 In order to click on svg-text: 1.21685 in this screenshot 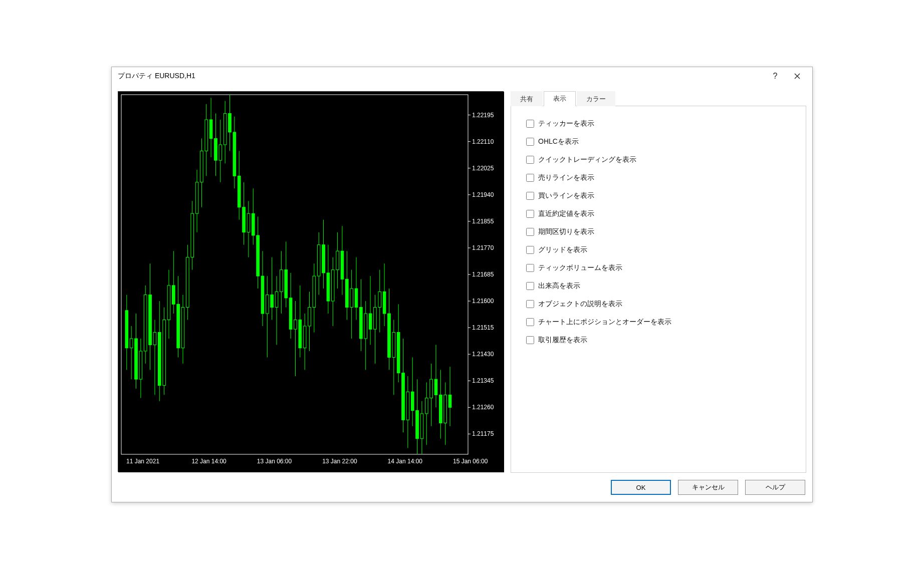, I will do `click(483, 274)`.